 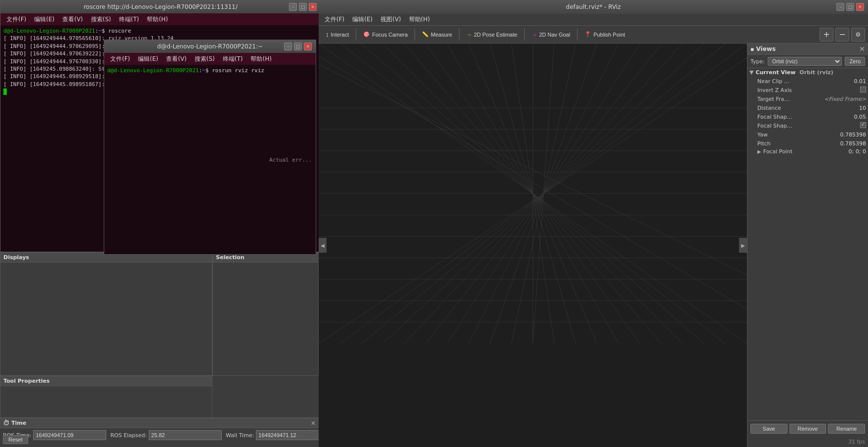 What do you see at coordinates (492, 35) in the screenshot?
I see `pose-estimate-tool-btn: → 2D Pose Estimate` at bounding box center [492, 35].